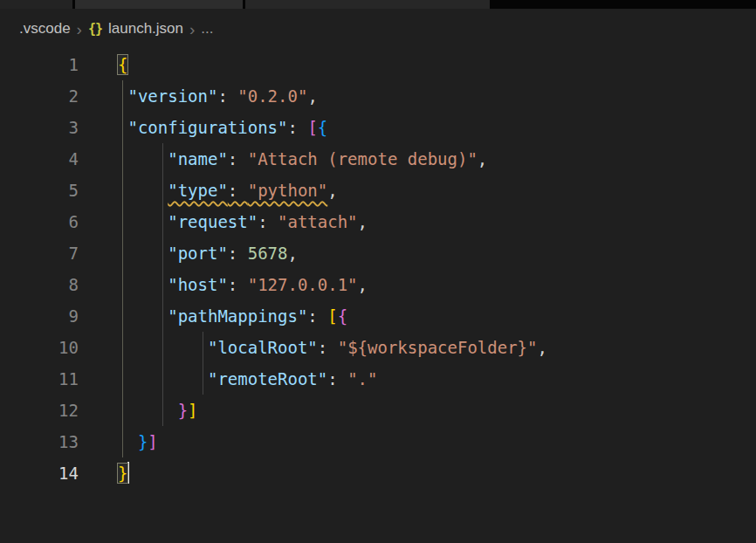 Image resolution: width=756 pixels, height=543 pixels. What do you see at coordinates (39, 253) in the screenshot?
I see `line-number: 7` at bounding box center [39, 253].